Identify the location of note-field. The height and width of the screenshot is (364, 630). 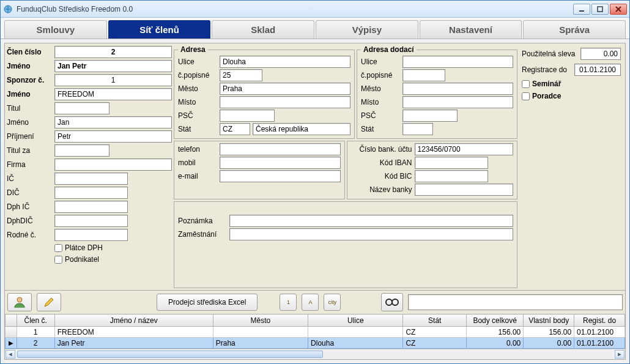
(371, 221).